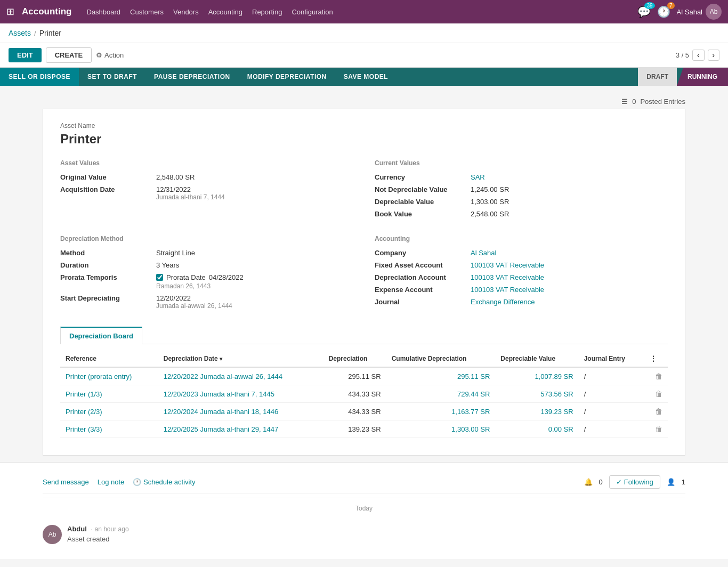 This screenshot has width=728, height=567. What do you see at coordinates (441, 411) in the screenshot?
I see `row-cumulative: 1,163.77 SR` at bounding box center [441, 411].